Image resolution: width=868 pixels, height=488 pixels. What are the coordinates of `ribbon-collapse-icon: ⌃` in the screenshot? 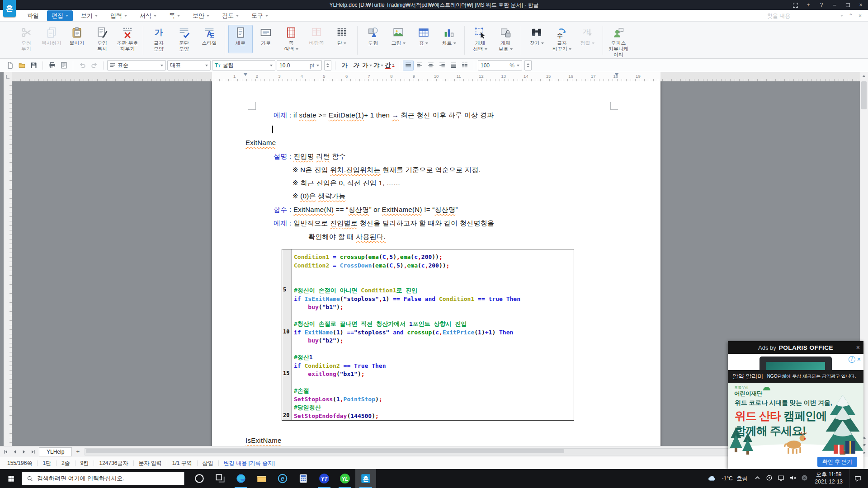 It's located at (851, 16).